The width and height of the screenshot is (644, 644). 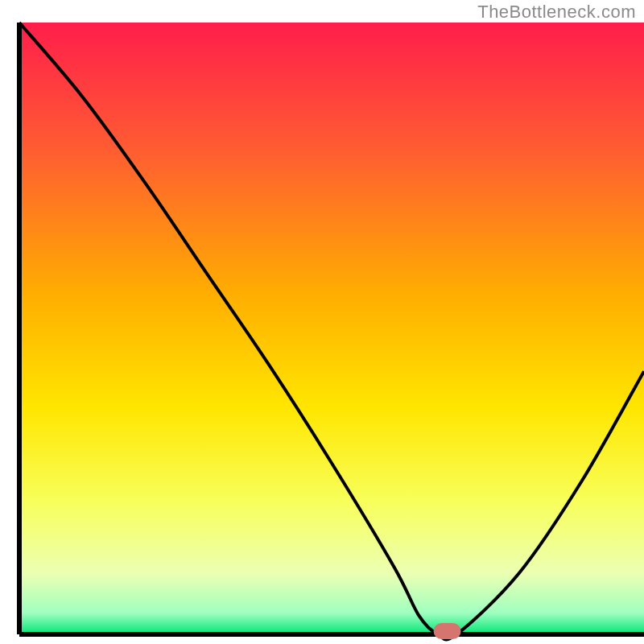 I want to click on optimal-marker, so click(x=448, y=631).